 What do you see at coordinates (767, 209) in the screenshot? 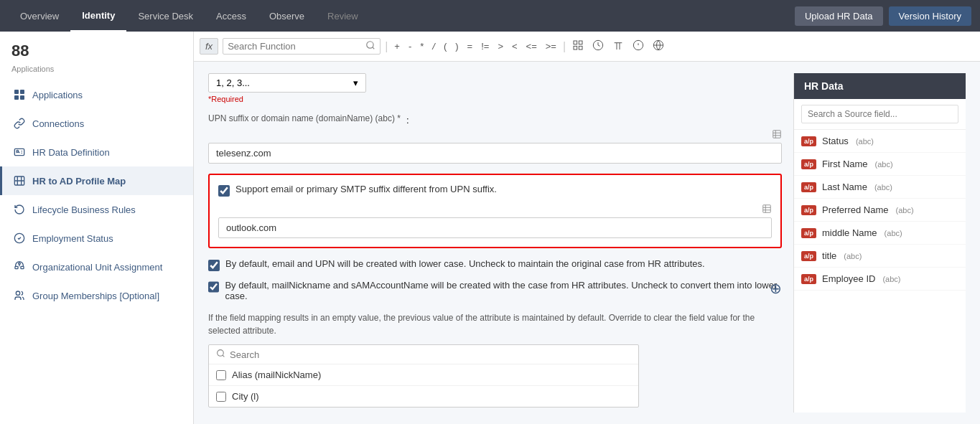
I see `table-icon2` at bounding box center [767, 209].